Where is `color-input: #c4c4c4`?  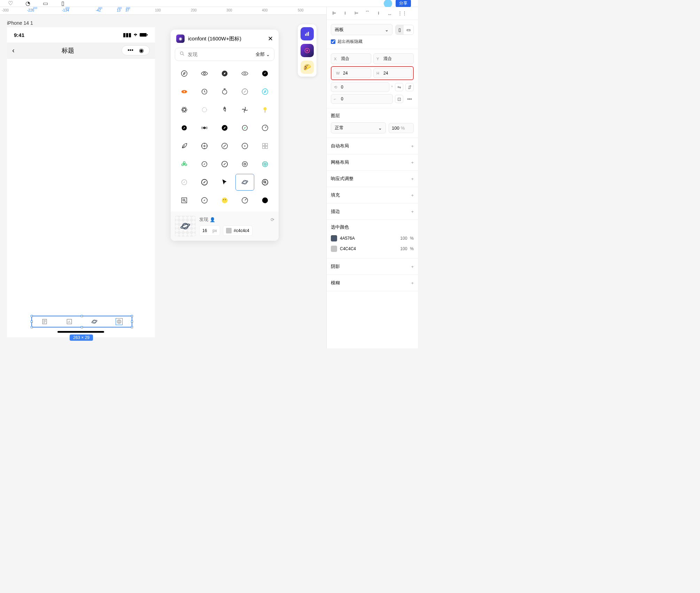 color-input: #c4c4c4 is located at coordinates (238, 231).